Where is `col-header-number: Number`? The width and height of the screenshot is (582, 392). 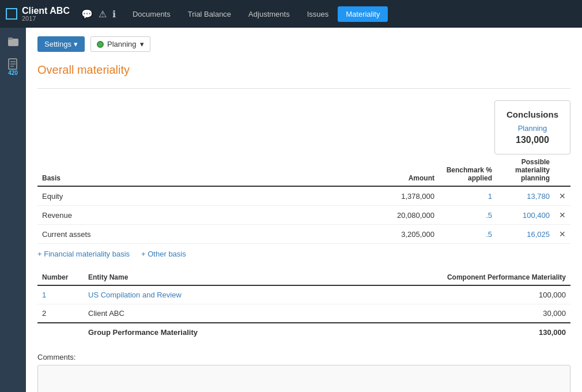
col-header-number: Number is located at coordinates (61, 278).